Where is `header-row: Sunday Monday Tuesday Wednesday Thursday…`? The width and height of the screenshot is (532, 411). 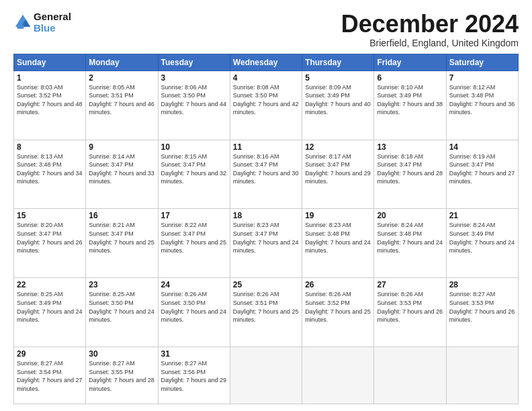 header-row: Sunday Monday Tuesday Wednesday Thursday… is located at coordinates (266, 62).